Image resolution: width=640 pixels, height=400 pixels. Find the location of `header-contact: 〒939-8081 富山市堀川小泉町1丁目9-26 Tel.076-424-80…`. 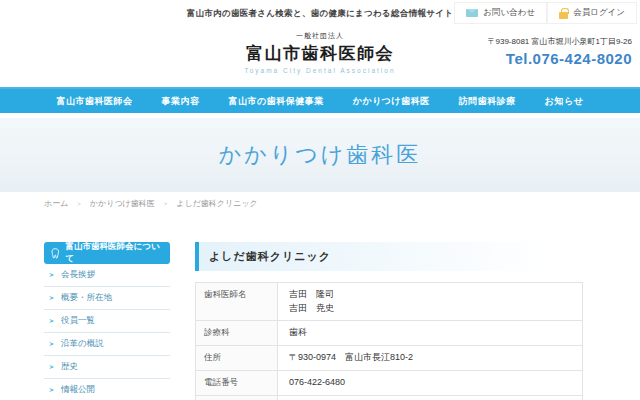

header-contact: 〒939-8081 富山市堀川小泉町1丁目9-26 Tel.076-424-80… is located at coordinates (560, 52).